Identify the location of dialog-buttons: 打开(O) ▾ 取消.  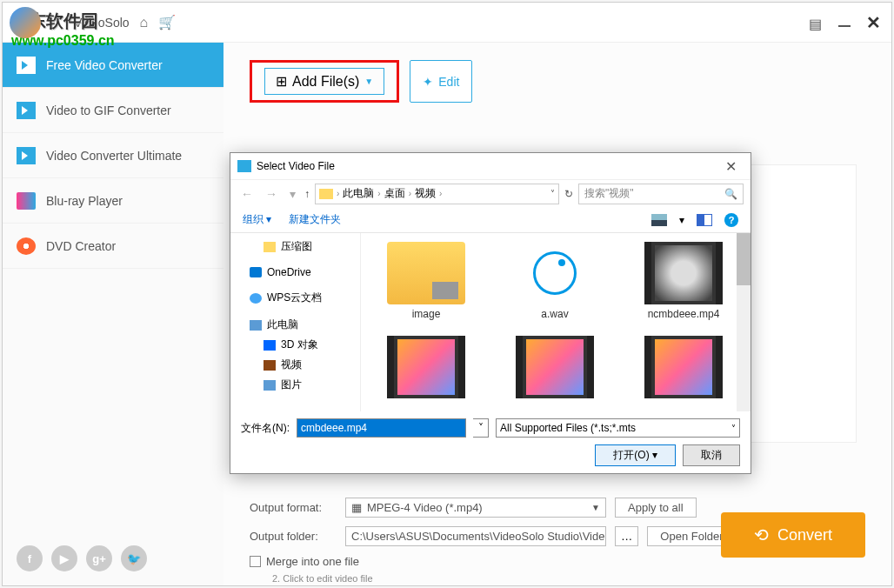
(490, 456).